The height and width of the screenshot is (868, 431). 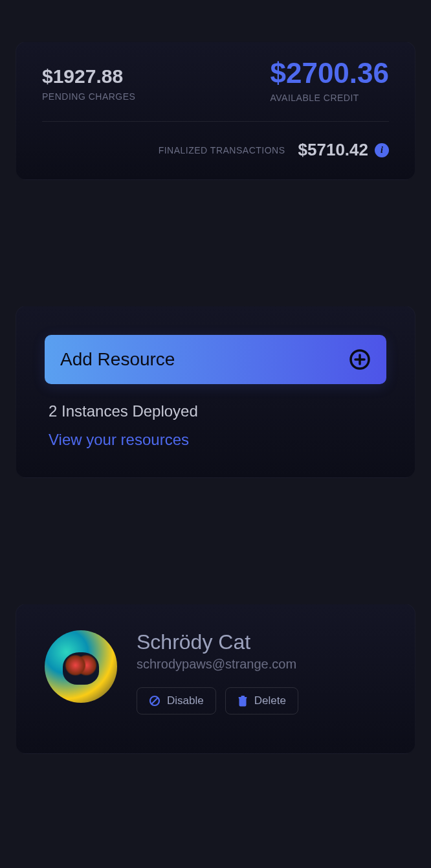 I want to click on credit-amount: $2700.36, so click(x=329, y=73).